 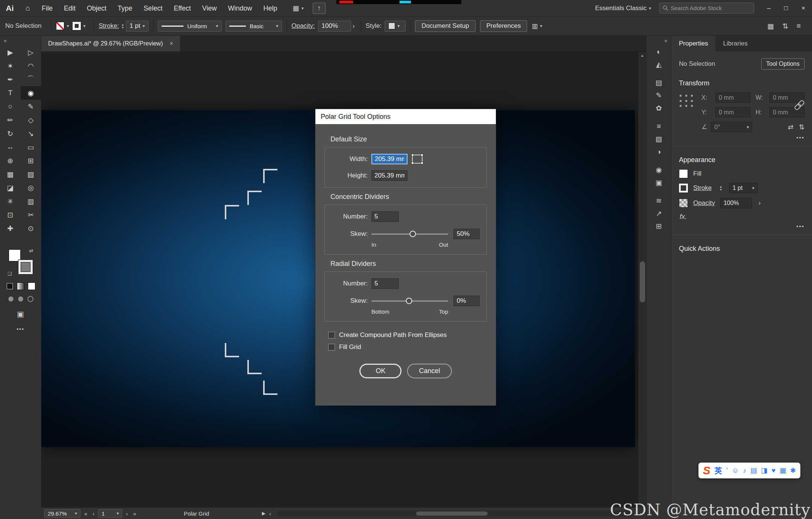 I want to click on swap-fill-stroke-icon: ⇄, so click(x=32, y=250).